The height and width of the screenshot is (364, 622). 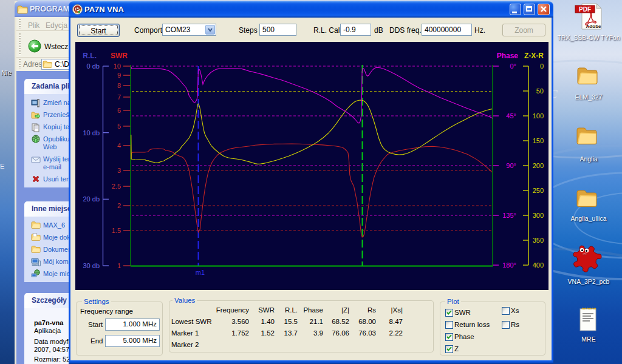 I want to click on svg-text: Z-X-R, so click(x=534, y=56).